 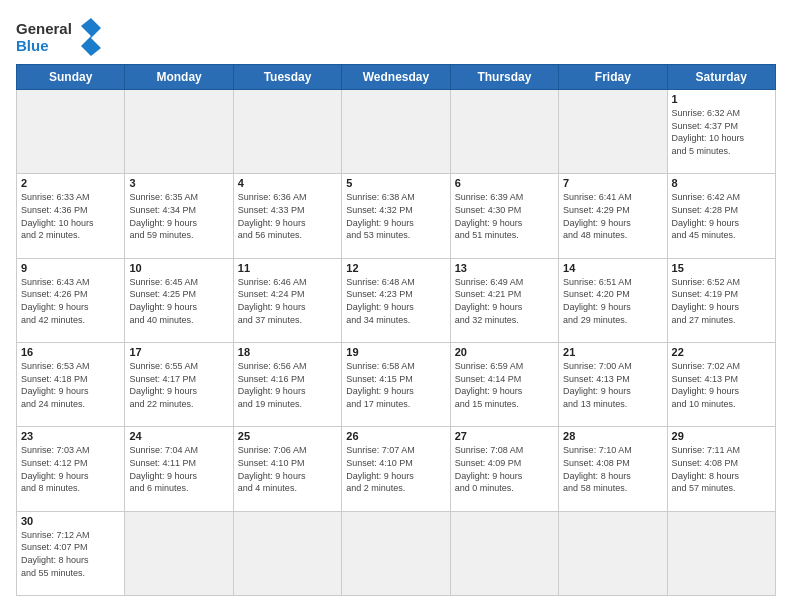 What do you see at coordinates (288, 352) in the screenshot?
I see `day-number: 18` at bounding box center [288, 352].